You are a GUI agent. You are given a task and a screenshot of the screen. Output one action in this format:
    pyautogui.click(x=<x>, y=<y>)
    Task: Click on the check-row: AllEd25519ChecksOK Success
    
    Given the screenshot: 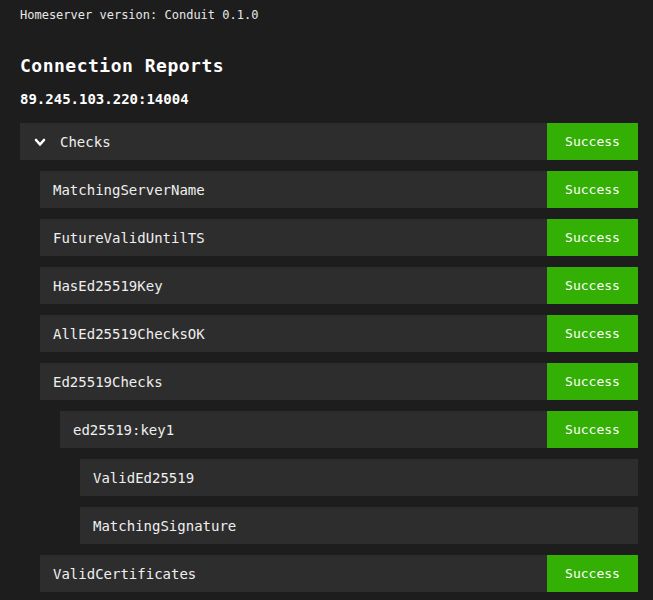 What is the action you would take?
    pyautogui.click(x=339, y=334)
    